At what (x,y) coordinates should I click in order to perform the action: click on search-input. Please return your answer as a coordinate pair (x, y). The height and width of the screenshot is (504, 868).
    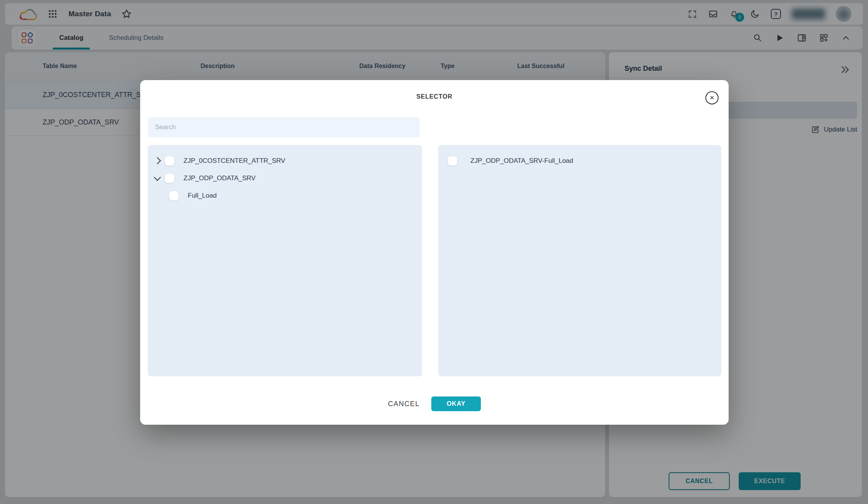
    Looking at the image, I should click on (284, 127).